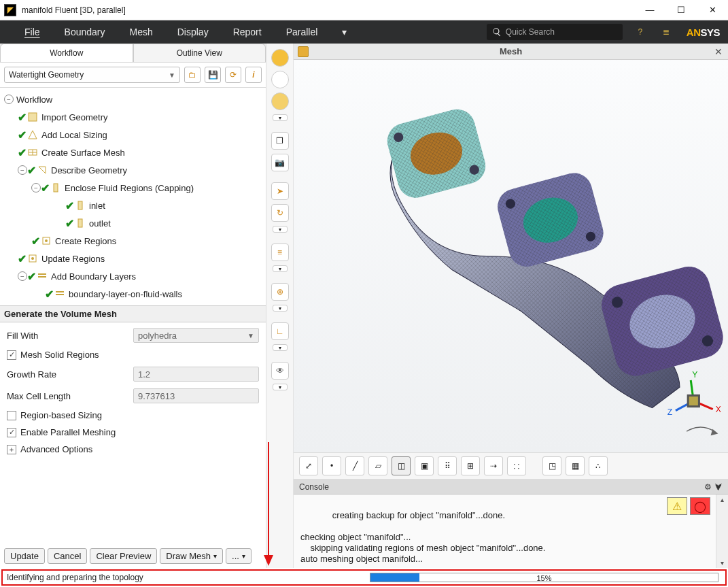 This screenshot has width=728, height=587. What do you see at coordinates (677, 506) in the screenshot?
I see `console-warning-icon: ⚠` at bounding box center [677, 506].